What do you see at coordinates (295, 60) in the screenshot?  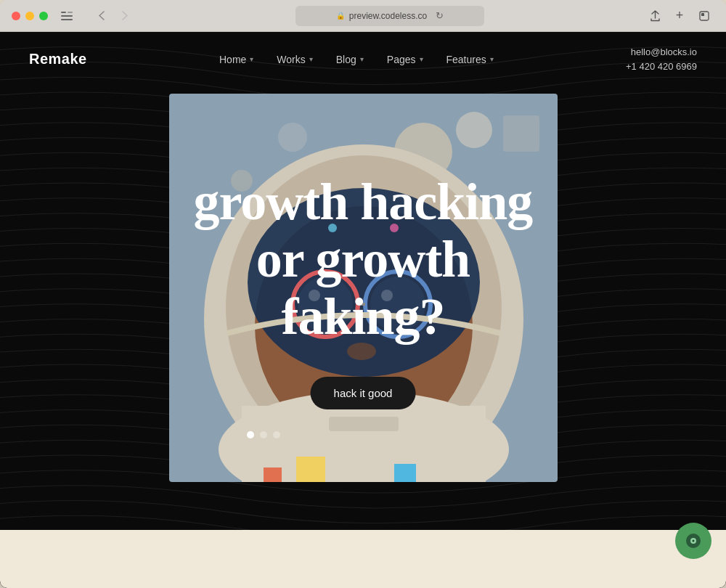 I see `nav-item-works: Works ▾` at bounding box center [295, 60].